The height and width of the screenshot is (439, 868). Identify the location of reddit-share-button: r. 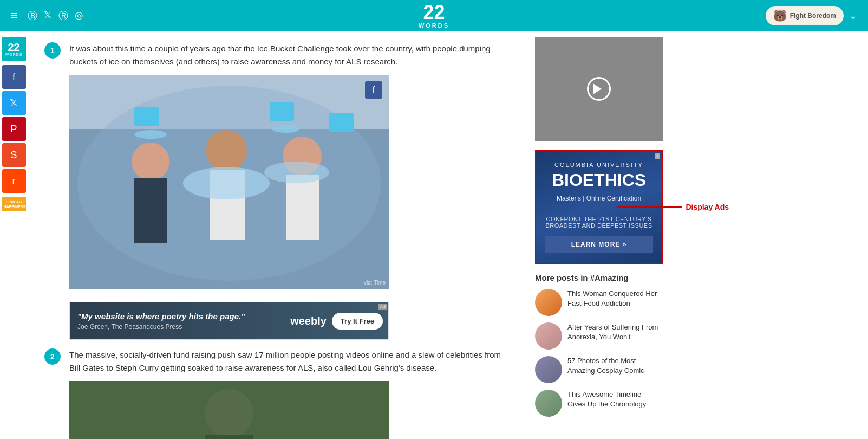
(14, 181).